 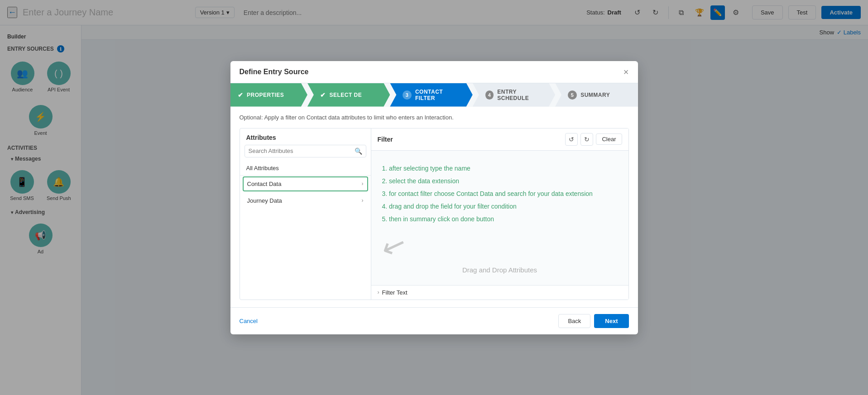 I want to click on step-contact-filter: 3 CONTACT FILTER, so click(x=431, y=95).